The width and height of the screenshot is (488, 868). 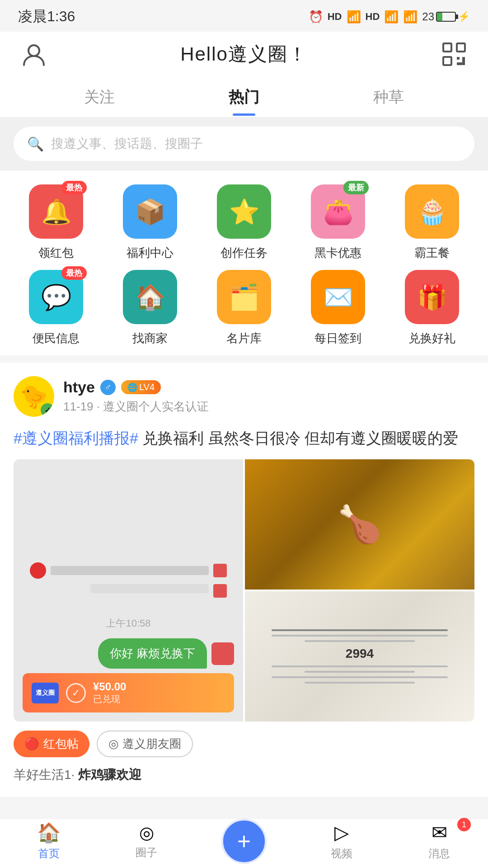 What do you see at coordinates (244, 841) in the screenshot?
I see `add-button: +` at bounding box center [244, 841].